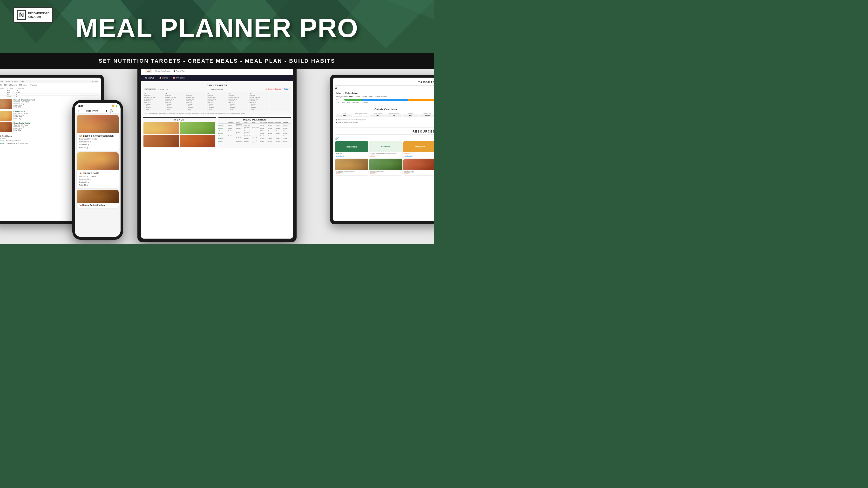 The height and width of the screenshot is (488, 868). What do you see at coordinates (112, 111) in the screenshot?
I see `bubble-icon: 💬` at bounding box center [112, 111].